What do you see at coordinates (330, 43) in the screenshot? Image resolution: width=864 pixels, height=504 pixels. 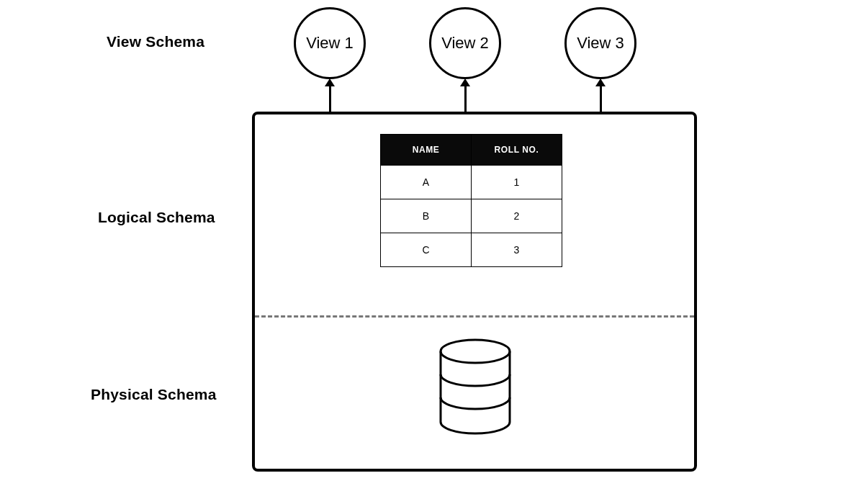 I see `view-1-circle: View 1` at bounding box center [330, 43].